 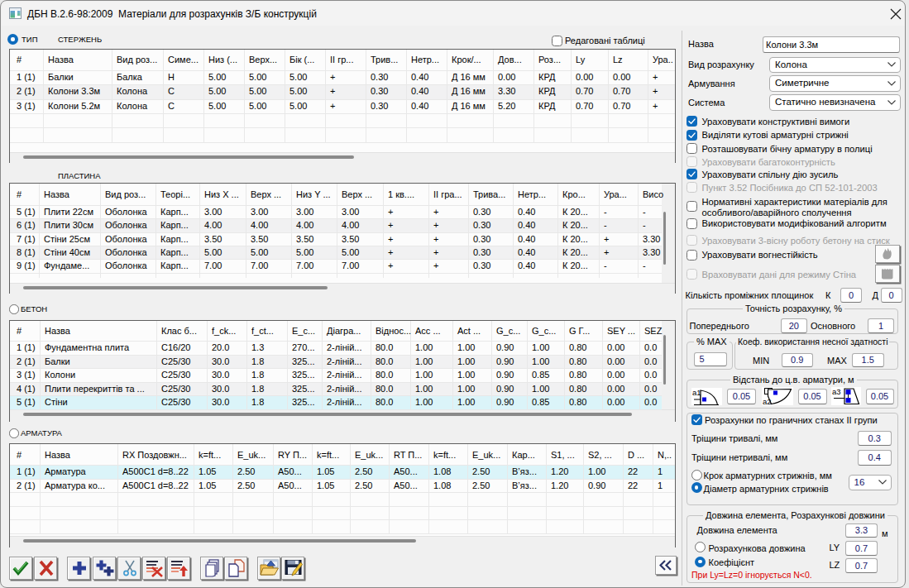 What do you see at coordinates (768, 401) in the screenshot?
I see `svg-text: a2` at bounding box center [768, 401].